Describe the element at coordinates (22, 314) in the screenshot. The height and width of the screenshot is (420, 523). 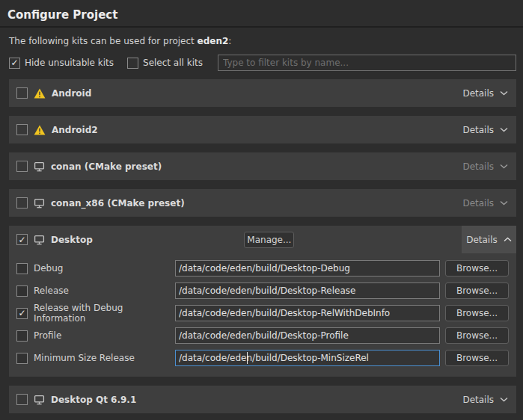
I see `config-checkbox: ✓` at that location.